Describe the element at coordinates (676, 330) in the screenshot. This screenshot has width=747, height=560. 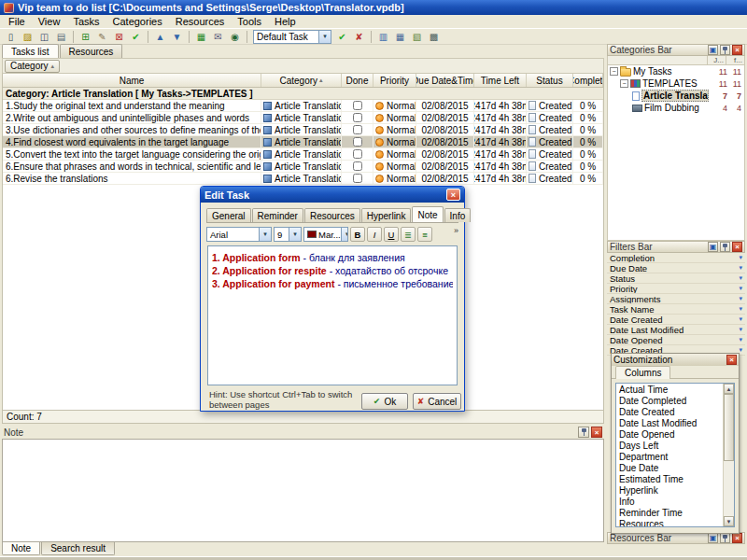
I see `filter-date-last-modified: Date Last Modified` at that location.